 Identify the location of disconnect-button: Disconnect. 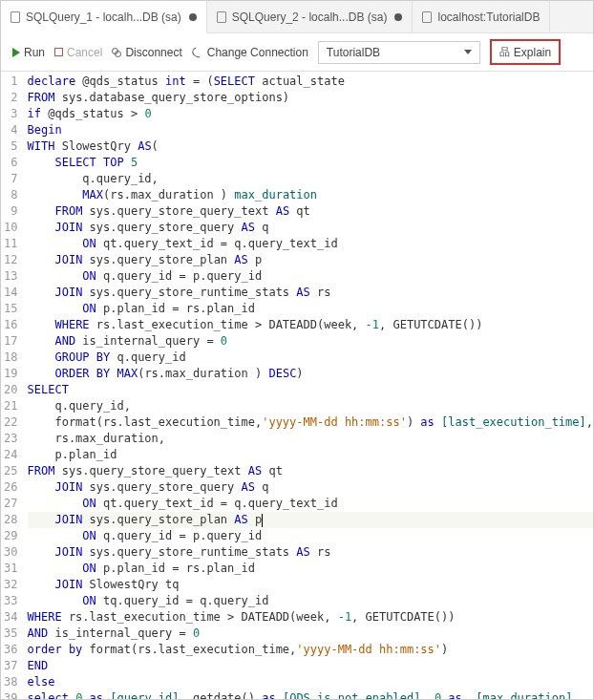
(147, 53).